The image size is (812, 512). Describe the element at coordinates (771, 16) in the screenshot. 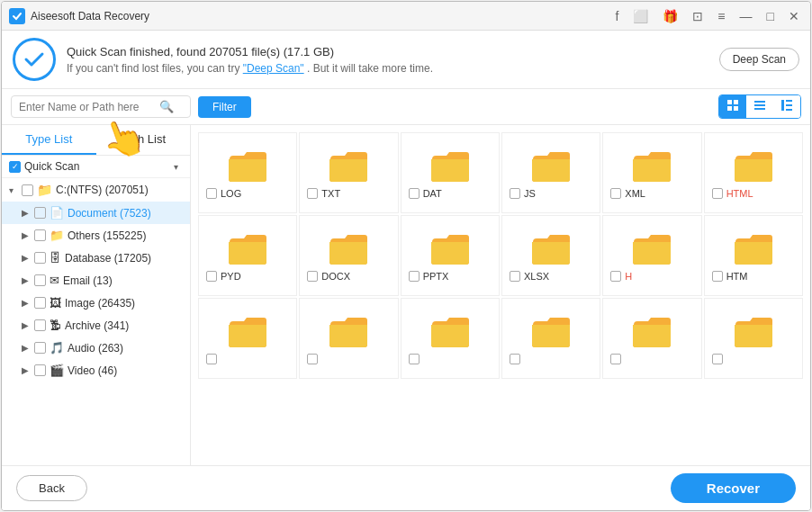

I see `maximize-icon: □` at that location.